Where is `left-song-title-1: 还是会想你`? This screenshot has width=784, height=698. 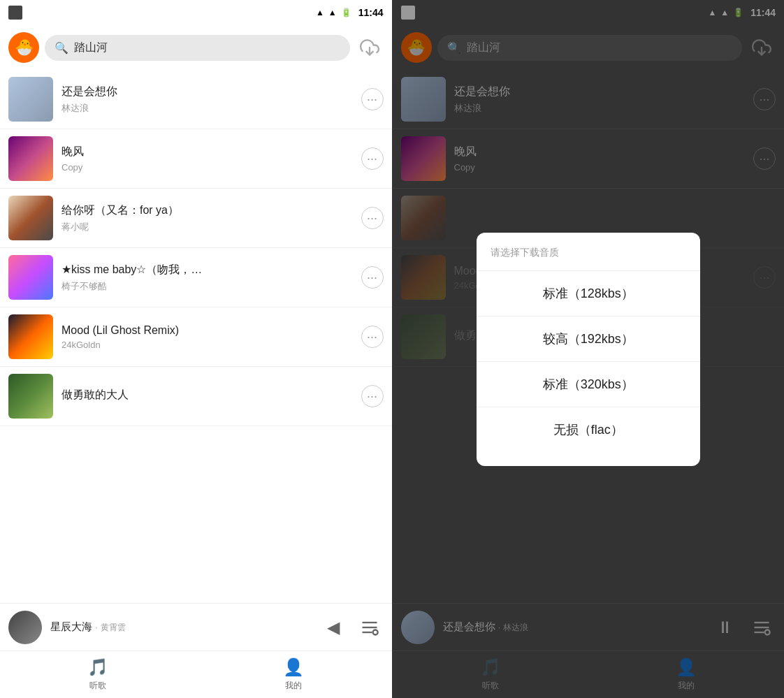
left-song-title-1: 还是会想你 is located at coordinates (207, 92).